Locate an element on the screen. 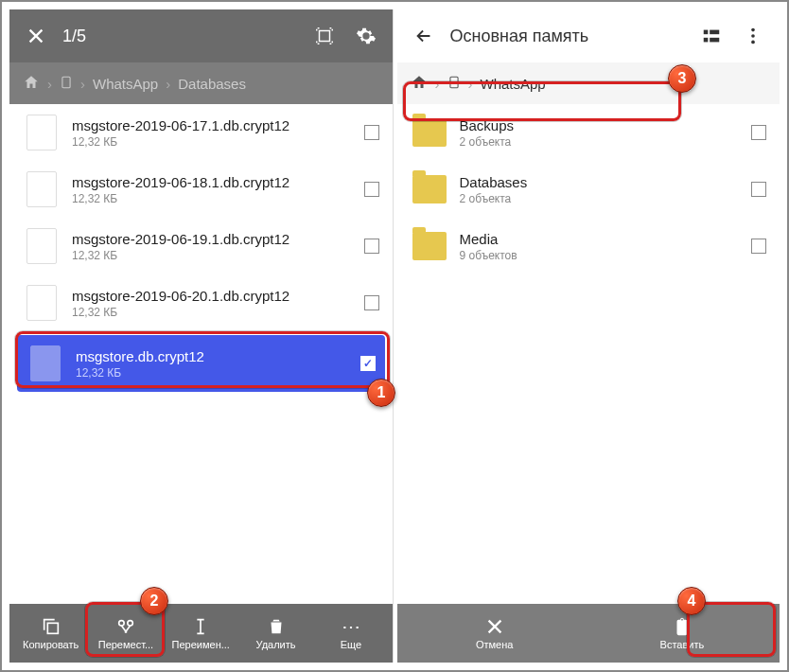  file-name: msgstore.db.crypt12 is located at coordinates (212, 356).